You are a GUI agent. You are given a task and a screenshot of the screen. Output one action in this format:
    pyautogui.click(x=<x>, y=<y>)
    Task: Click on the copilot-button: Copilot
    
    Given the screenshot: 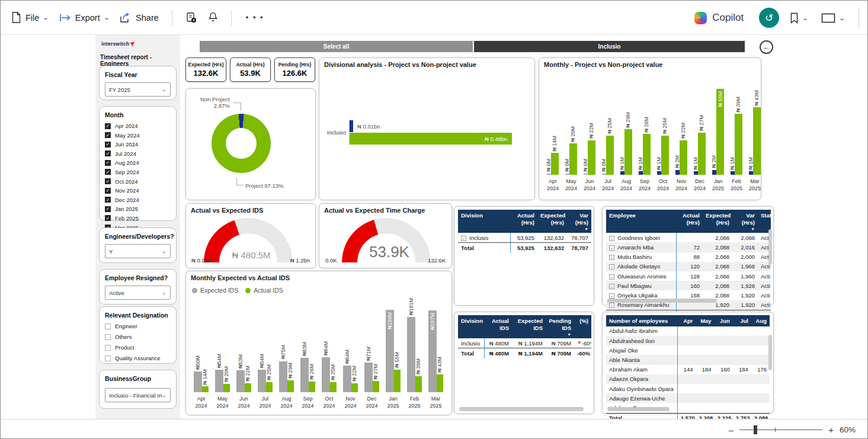 What is the action you would take?
    pyautogui.click(x=719, y=18)
    